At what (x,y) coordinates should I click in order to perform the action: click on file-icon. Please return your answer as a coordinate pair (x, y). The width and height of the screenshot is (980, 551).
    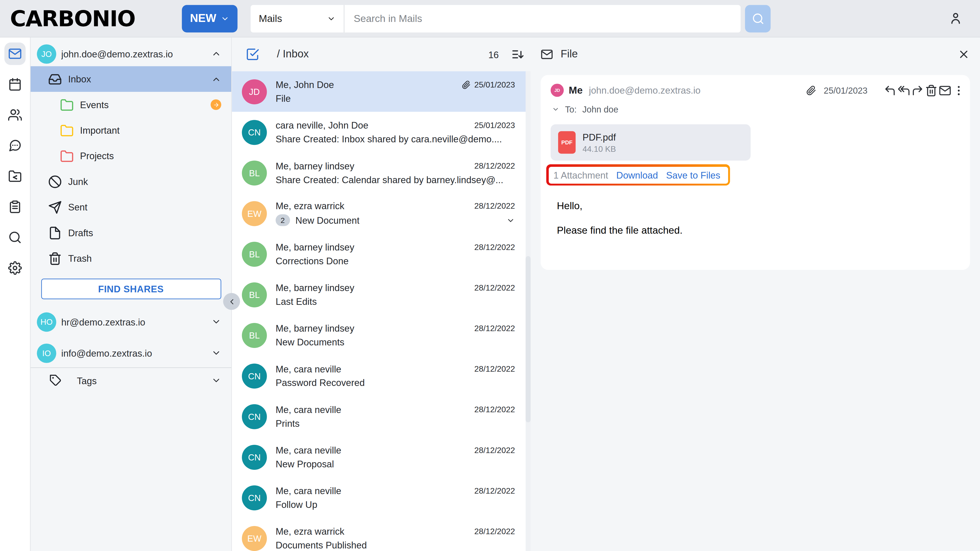
    Looking at the image, I should click on (55, 233).